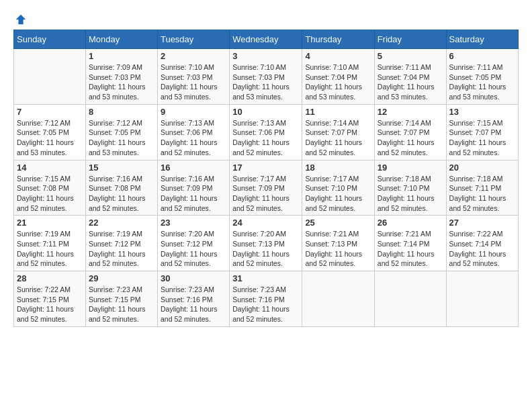 This screenshot has height=411, width=532. What do you see at coordinates (338, 248) in the screenshot?
I see `day-info: Sunrise: 7:21 AMSunset: 7:13 PMDaylight:…` at bounding box center [338, 248].